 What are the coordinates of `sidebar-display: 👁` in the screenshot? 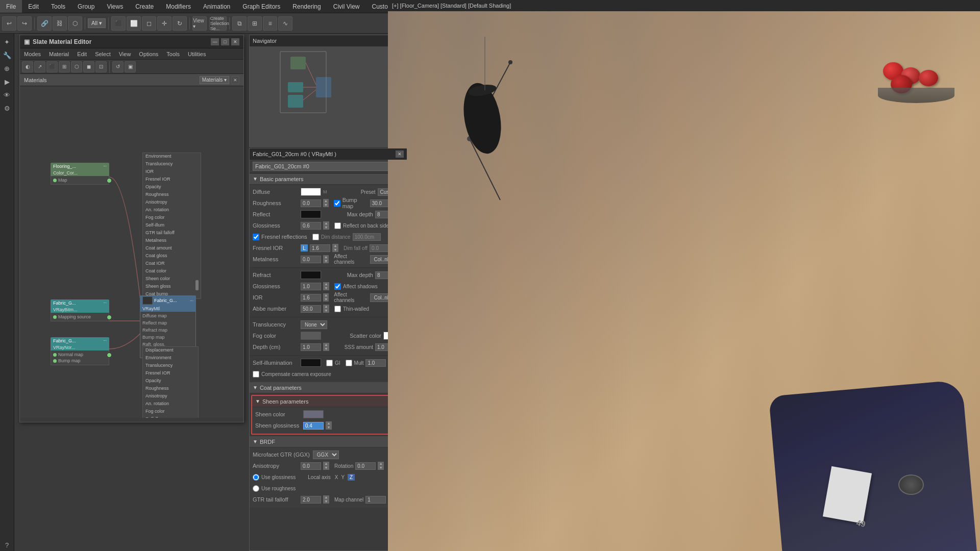 It's located at (7, 95).